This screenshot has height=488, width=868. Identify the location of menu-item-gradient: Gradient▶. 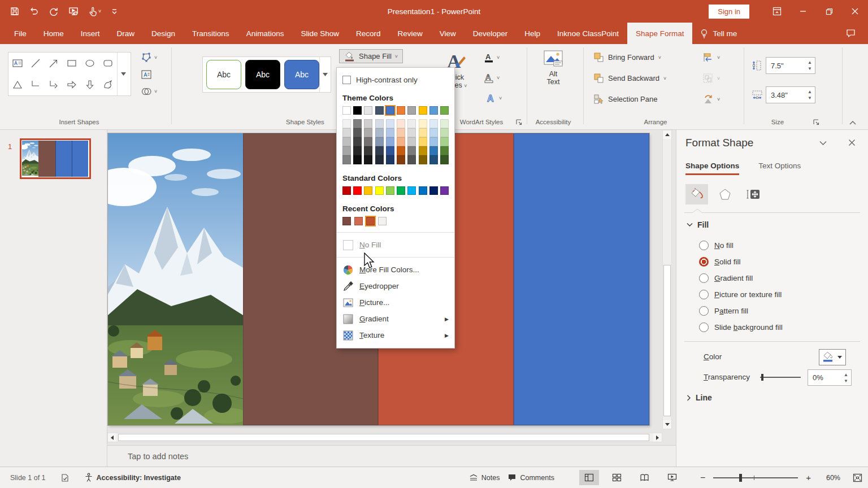
(396, 319).